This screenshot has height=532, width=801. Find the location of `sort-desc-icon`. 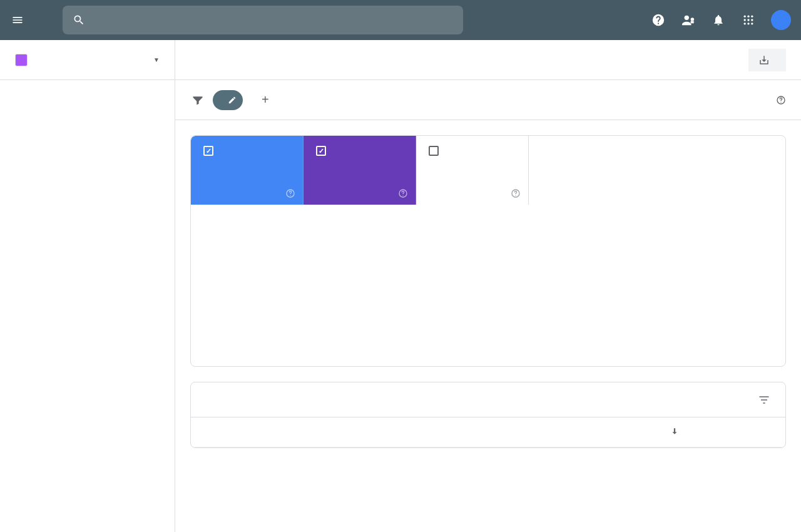

sort-desc-icon is located at coordinates (675, 431).